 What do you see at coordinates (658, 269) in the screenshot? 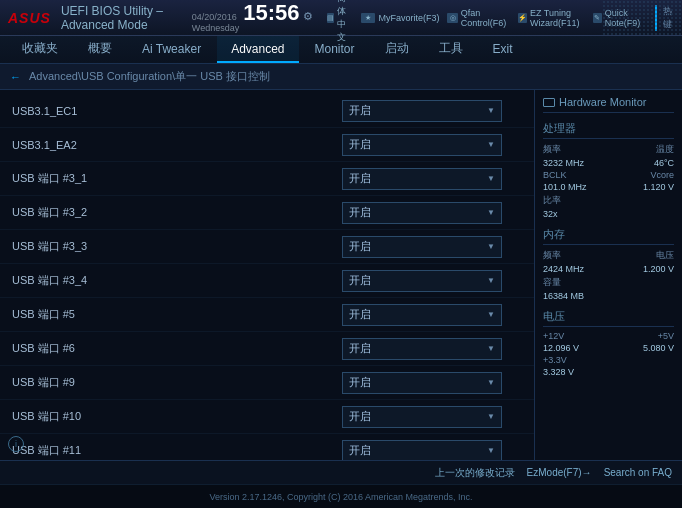
I see `hw-mem-volt-value: 1.200 V` at bounding box center [658, 269].